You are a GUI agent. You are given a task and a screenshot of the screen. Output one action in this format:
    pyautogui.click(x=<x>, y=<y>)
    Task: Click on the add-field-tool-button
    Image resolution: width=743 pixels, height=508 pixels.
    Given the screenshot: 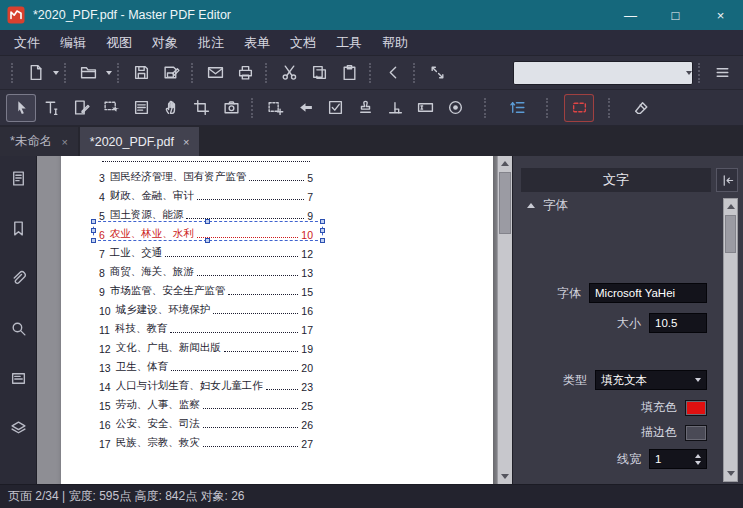 What is the action you would take?
    pyautogui.click(x=275, y=108)
    